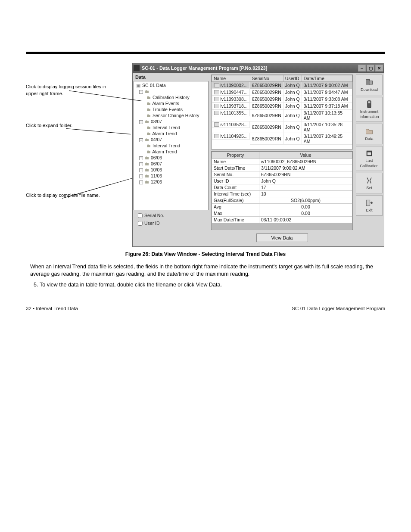  What do you see at coordinates (206, 53) in the screenshot?
I see `page-rule` at bounding box center [206, 53].